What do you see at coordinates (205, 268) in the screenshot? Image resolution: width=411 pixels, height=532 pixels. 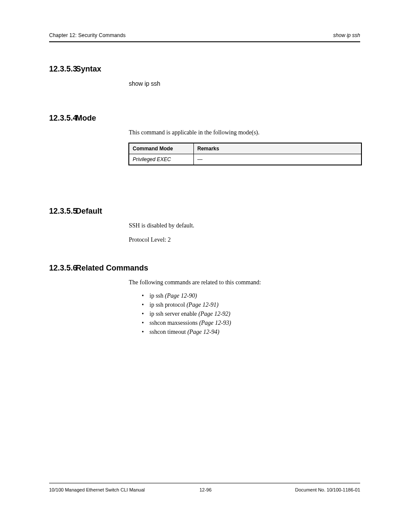 I see `heading-related: 12.3.5.6Related Commands` at bounding box center [205, 268].